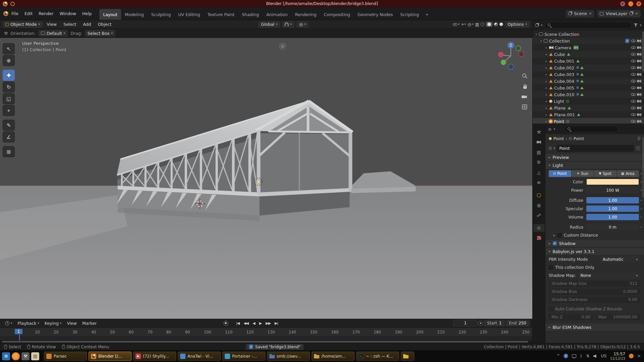  What do you see at coordinates (521, 54) in the screenshot?
I see `axis-x-positive` at bounding box center [521, 54].